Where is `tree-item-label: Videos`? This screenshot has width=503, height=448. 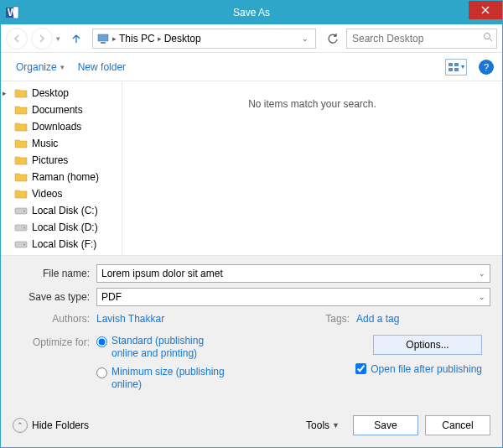
tree-item-label: Videos is located at coordinates (47, 194).